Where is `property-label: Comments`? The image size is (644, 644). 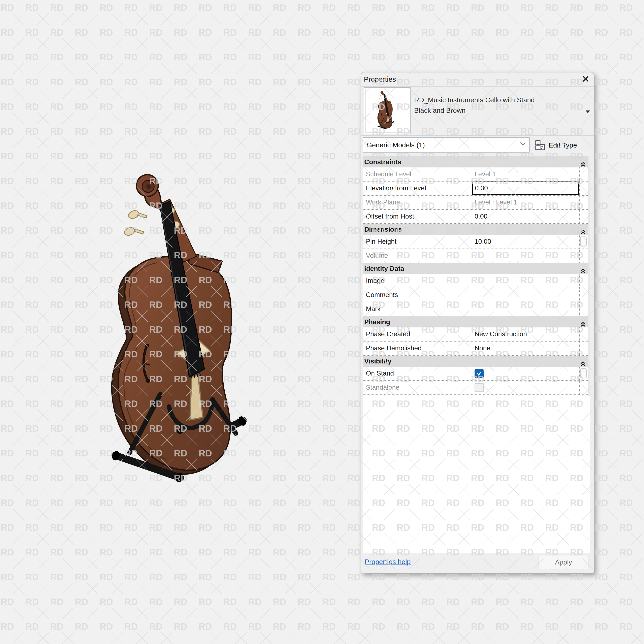 property-label: Comments is located at coordinates (417, 295).